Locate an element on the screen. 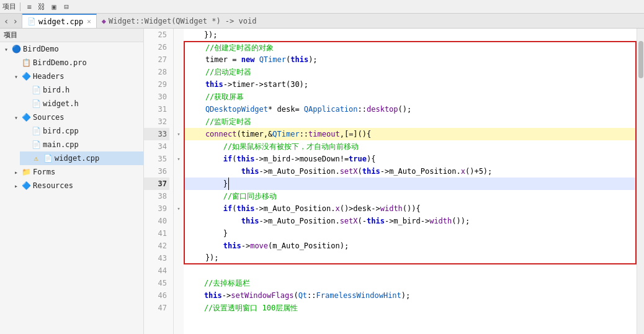  tree-expand-sources: ▾ is located at coordinates (16, 117).